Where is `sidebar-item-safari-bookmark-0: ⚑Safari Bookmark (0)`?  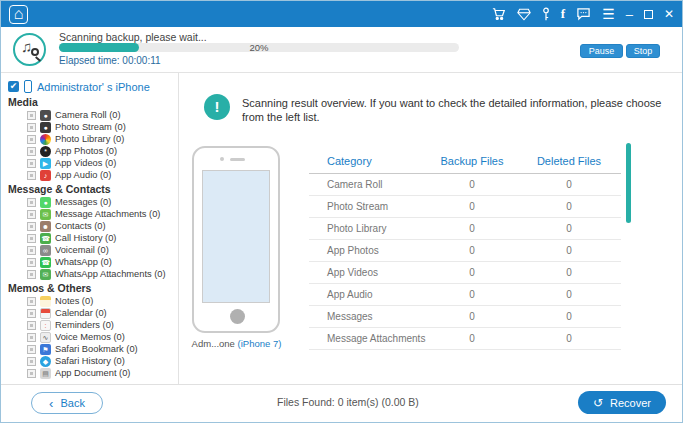 sidebar-item-safari-bookmark-0: ⚑Safari Bookmark (0) is located at coordinates (93, 349).